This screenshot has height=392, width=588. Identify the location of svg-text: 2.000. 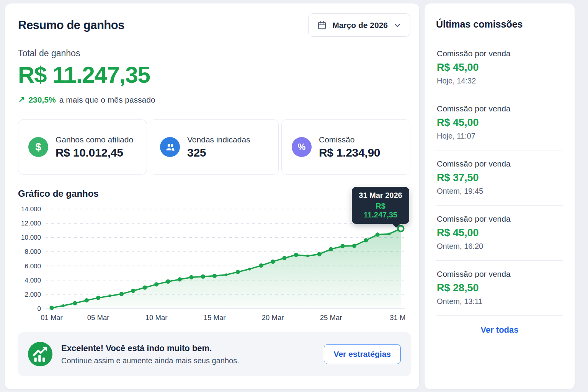
(33, 295).